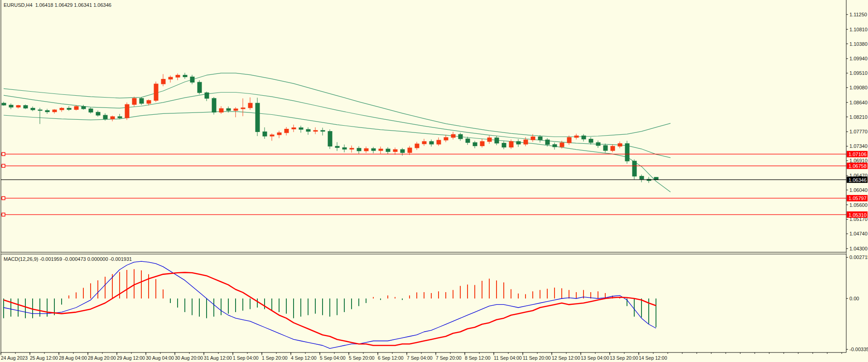  Describe the element at coordinates (448, 358) in the screenshot. I see `time-axis-label: 7 Sep 20:00` at that location.